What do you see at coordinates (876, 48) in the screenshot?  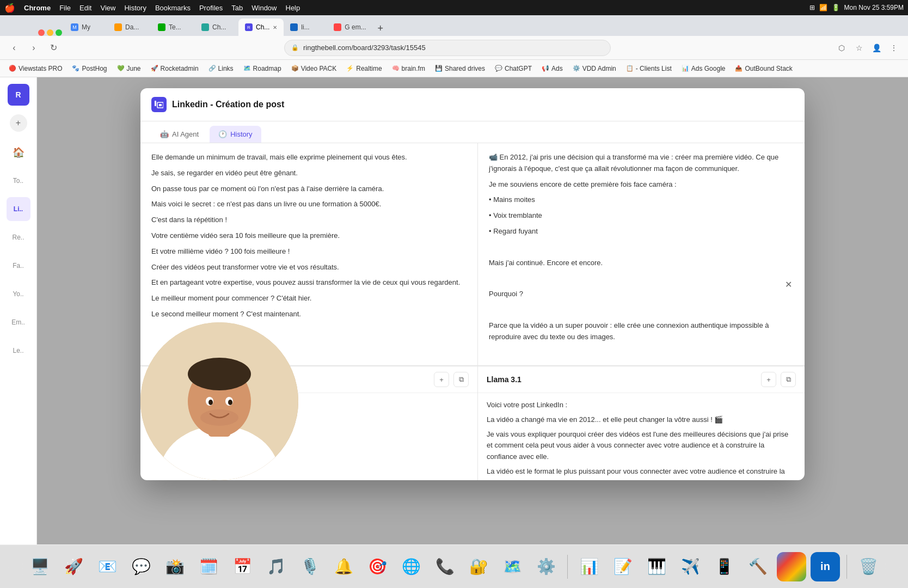 I see `profile-icon: 👤` at bounding box center [876, 48].